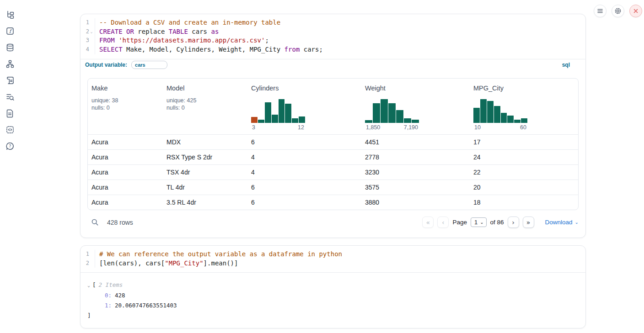 The height and width of the screenshot is (333, 644). Describe the element at coordinates (10, 15) in the screenshot. I see `sidebar-item-file-explorer` at that location.